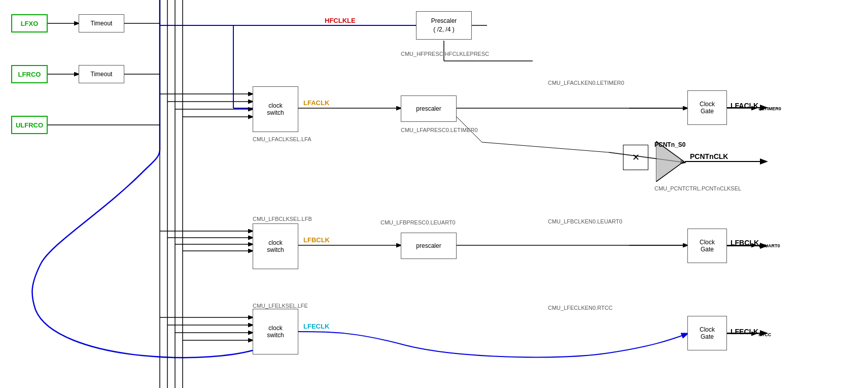 The width and height of the screenshot is (868, 388). What do you see at coordinates (29, 125) in the screenshot?
I see `ulfrco-label: ULFRCO` at bounding box center [29, 125].